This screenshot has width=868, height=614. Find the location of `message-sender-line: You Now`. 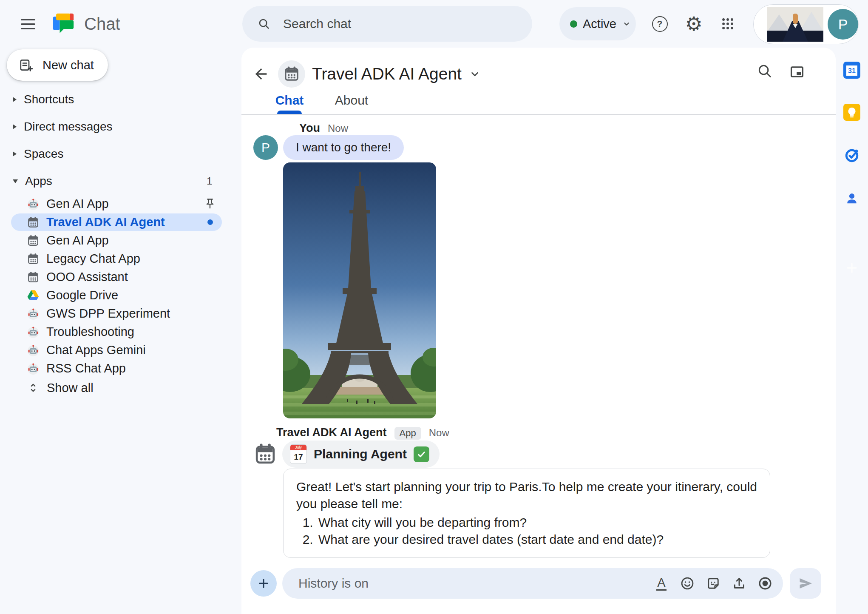

message-sender-line: You Now is located at coordinates (324, 128).